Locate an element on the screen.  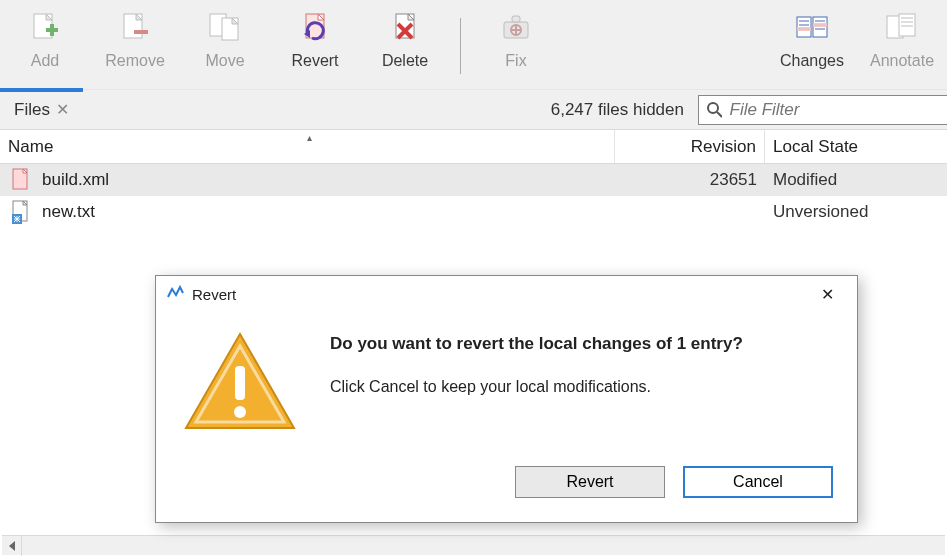
dialog-close-button: ✕ is located at coordinates (827, 294).